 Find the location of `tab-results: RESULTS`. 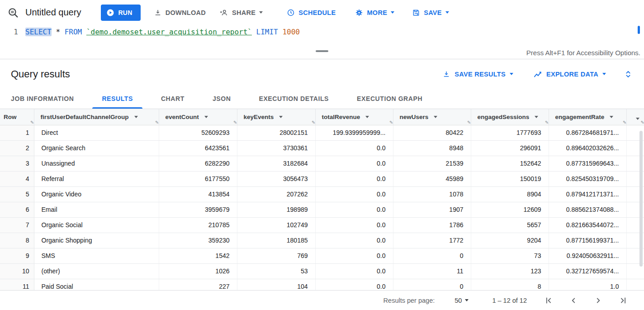

tab-results: RESULTS is located at coordinates (118, 99).